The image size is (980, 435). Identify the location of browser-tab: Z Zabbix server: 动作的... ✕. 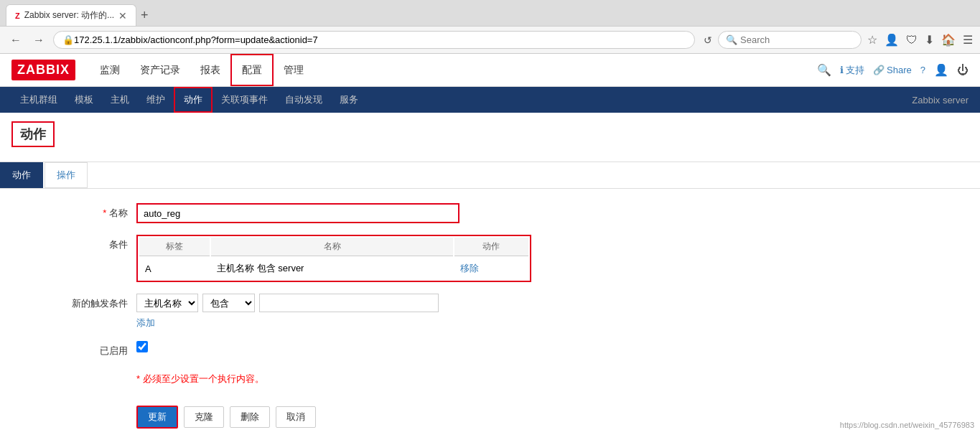
(71, 15).